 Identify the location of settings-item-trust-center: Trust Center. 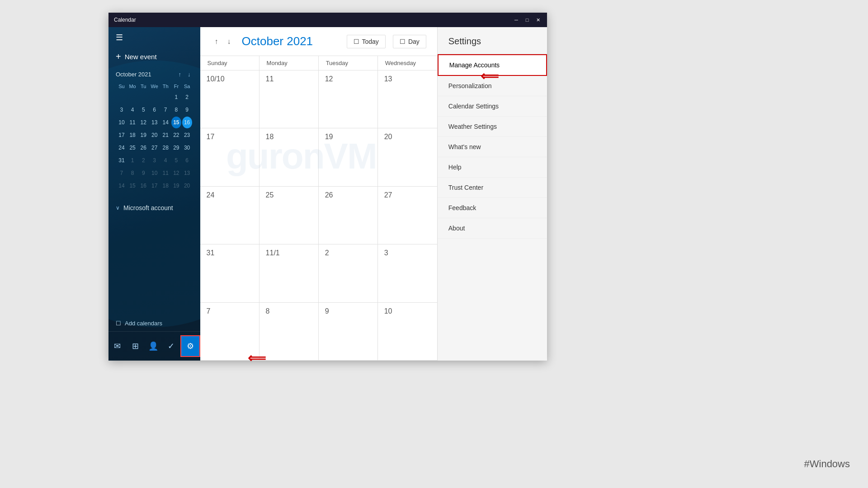
(492, 188).